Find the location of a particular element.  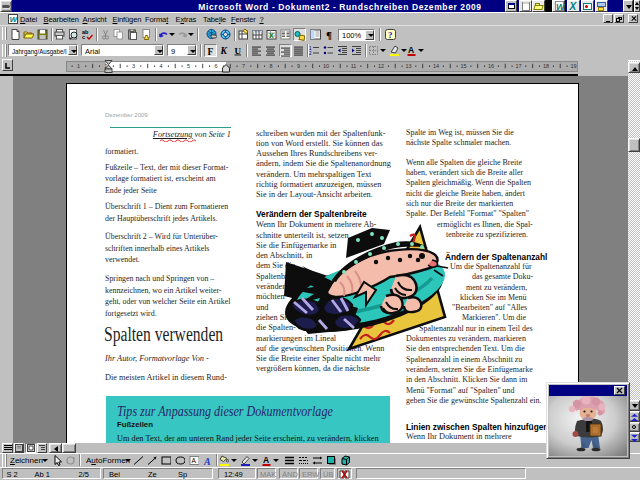

svg-text: F is located at coordinates (211, 52).